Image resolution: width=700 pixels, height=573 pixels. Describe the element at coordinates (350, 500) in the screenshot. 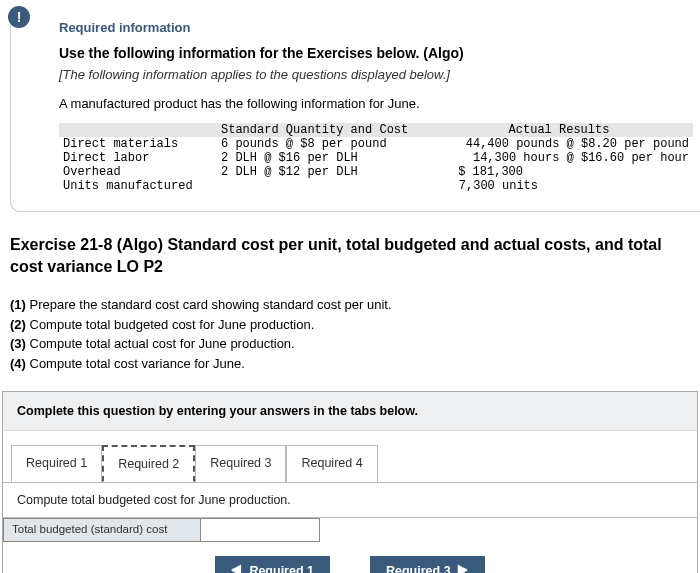

I see `sub-instruction: Compute total budgeted cost for June pro…` at that location.